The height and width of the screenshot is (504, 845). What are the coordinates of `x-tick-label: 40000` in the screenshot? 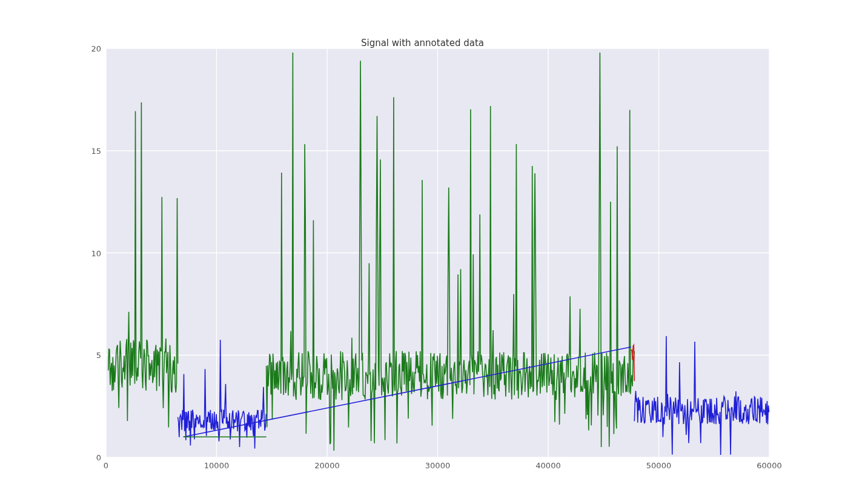 It's located at (548, 465).